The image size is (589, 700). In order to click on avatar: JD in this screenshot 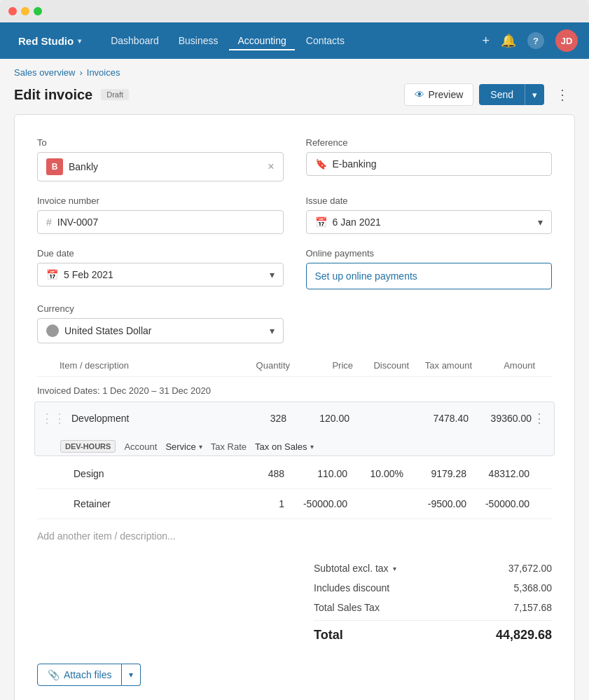, I will do `click(567, 41)`.